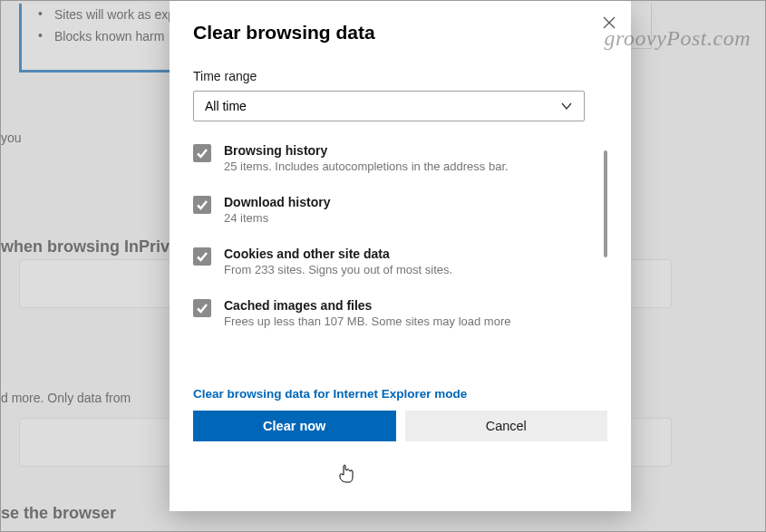 The height and width of the screenshot is (532, 766). I want to click on clear-now-button: Clear now, so click(295, 426).